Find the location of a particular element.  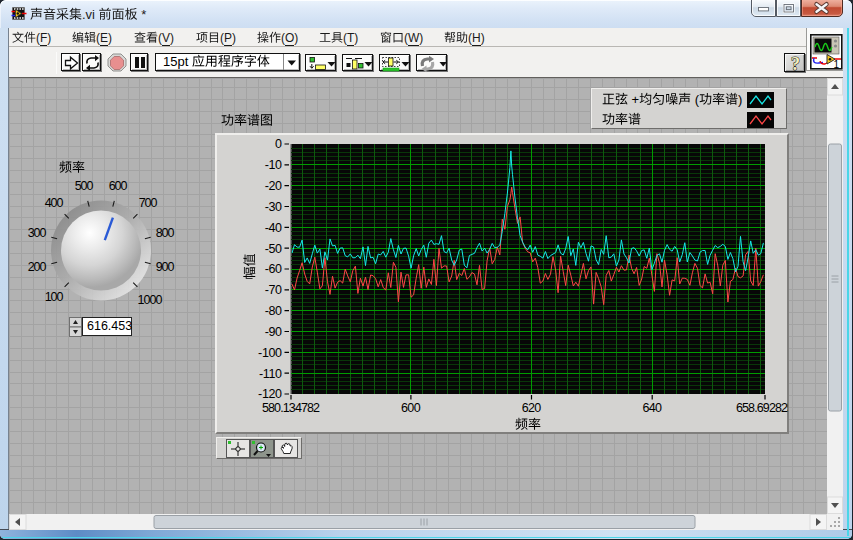

svg-text: 15pt is located at coordinates (176, 62).